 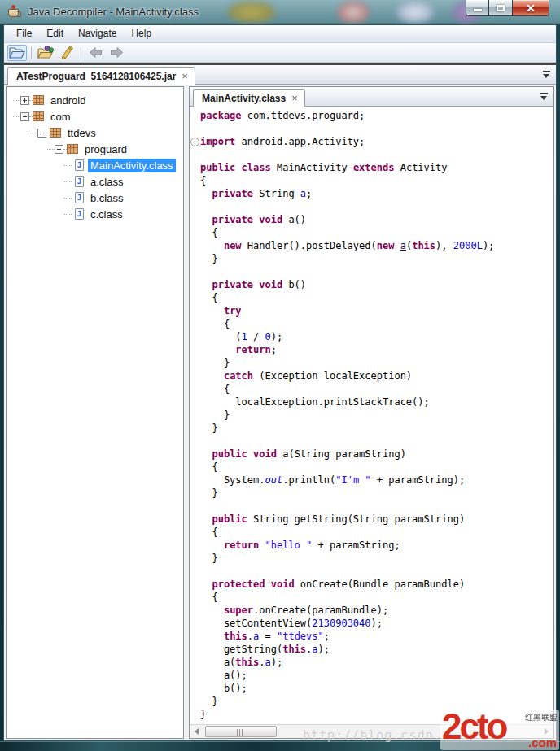 I want to click on title-bar: Java Decompiler - MainActivity.class ✕, so click(x=280, y=12).